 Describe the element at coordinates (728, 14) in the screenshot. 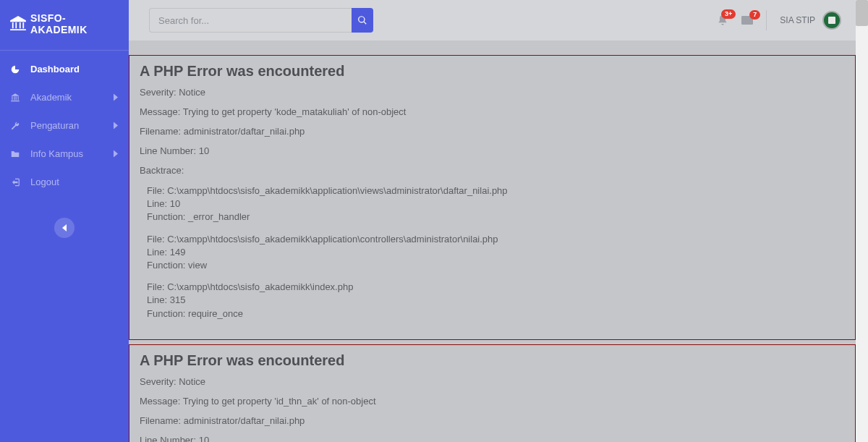

I see `bell-badge: 3+` at that location.